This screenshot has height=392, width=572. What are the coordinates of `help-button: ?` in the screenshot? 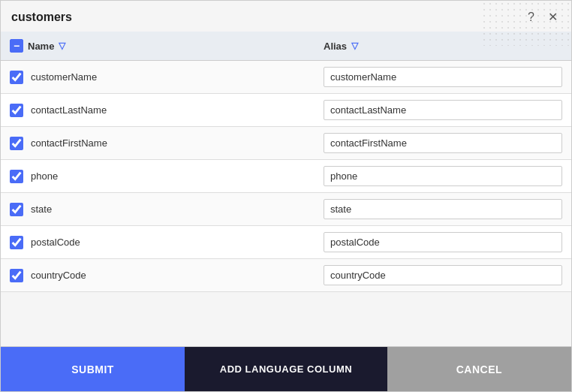 It's located at (531, 17).